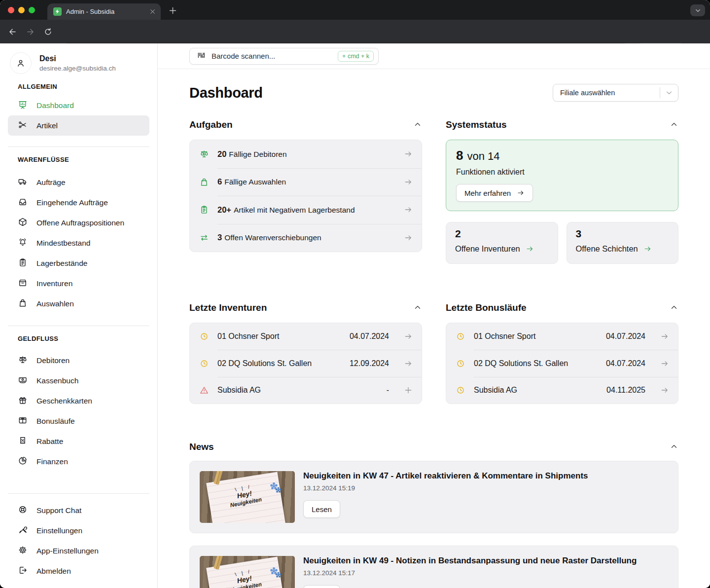  I want to click on tab-search-chevron-icon, so click(698, 10).